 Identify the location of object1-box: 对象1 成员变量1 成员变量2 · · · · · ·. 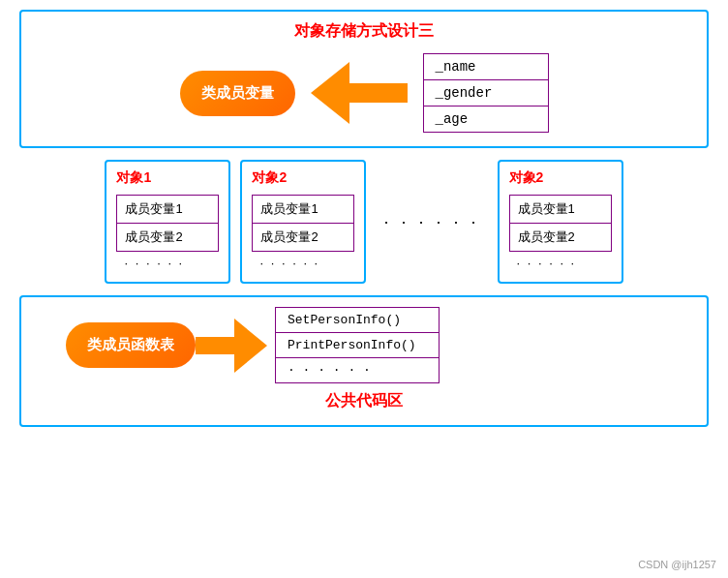
(167, 222).